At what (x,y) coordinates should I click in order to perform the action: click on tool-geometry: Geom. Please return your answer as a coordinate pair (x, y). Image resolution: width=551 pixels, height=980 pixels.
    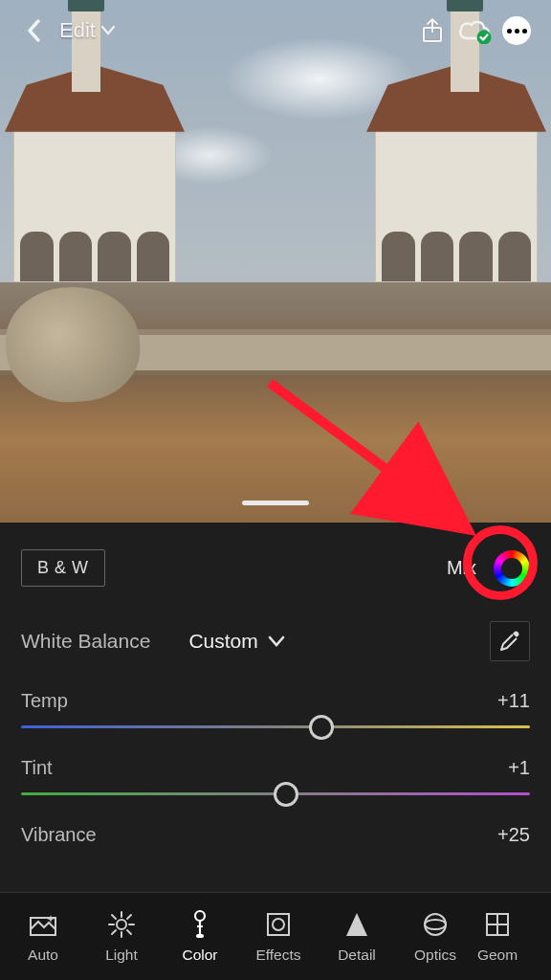
    Looking at the image, I should click on (497, 936).